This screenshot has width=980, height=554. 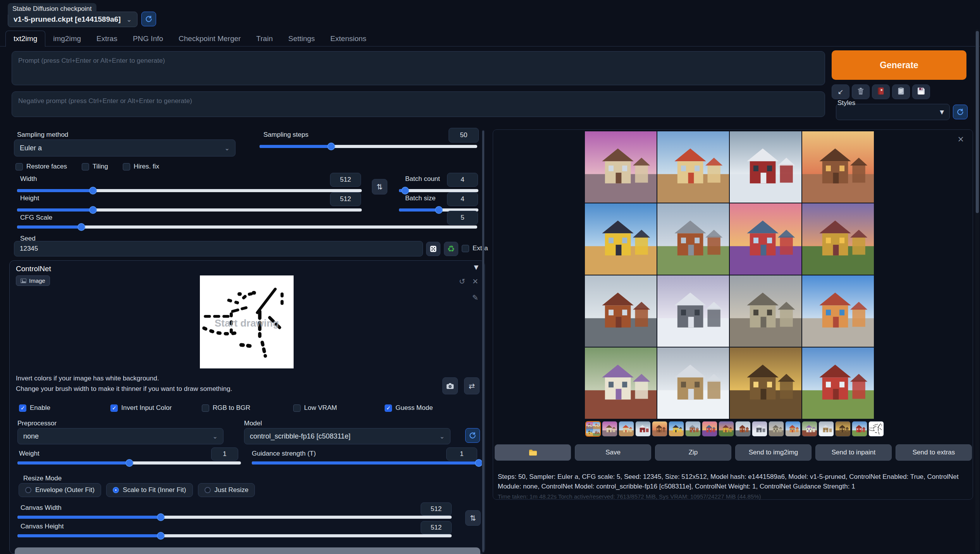 What do you see at coordinates (438, 191) in the screenshot?
I see `batch-count-slider` at bounding box center [438, 191].